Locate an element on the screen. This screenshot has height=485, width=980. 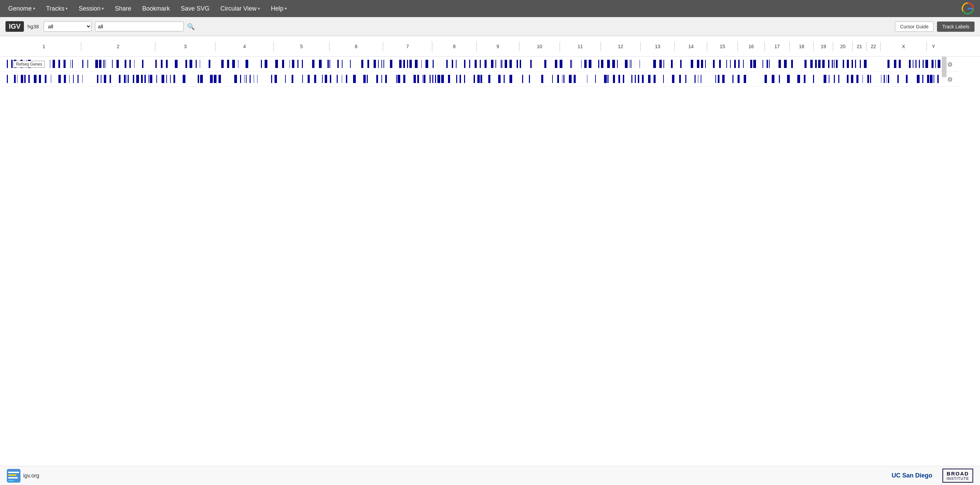
search-button: 🔍 is located at coordinates (191, 27).